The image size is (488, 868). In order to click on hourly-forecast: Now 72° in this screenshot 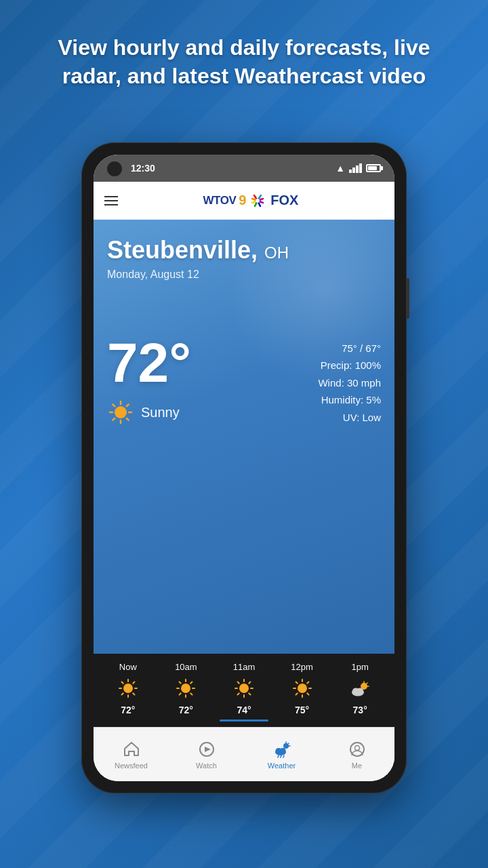, I will do `click(244, 690)`.